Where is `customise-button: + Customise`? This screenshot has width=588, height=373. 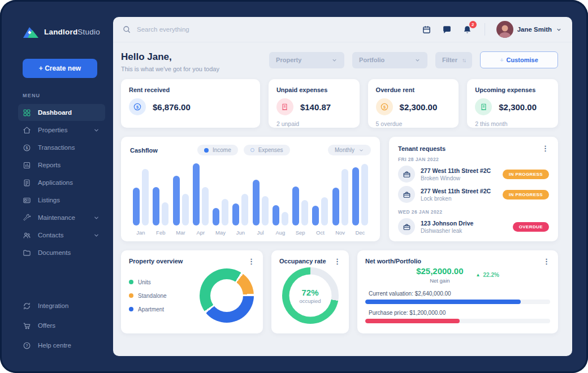 customise-button: + Customise is located at coordinates (519, 60).